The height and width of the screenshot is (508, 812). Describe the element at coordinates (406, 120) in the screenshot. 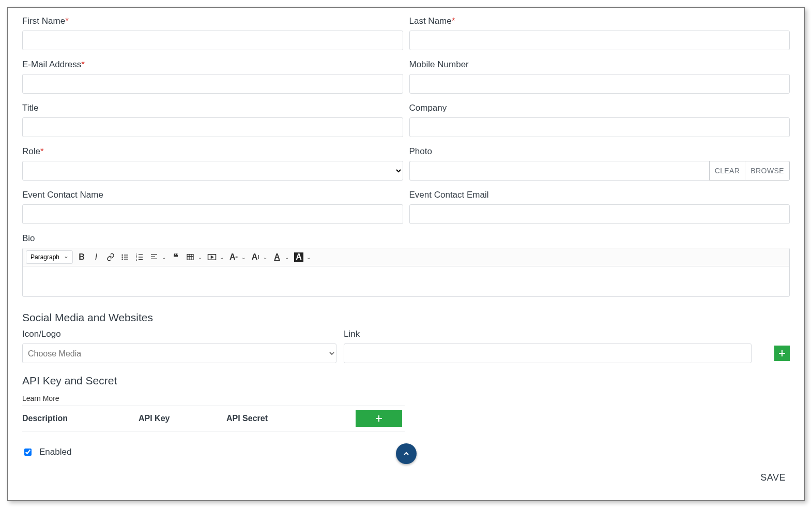

I see `row-title-company: Title Company` at that location.